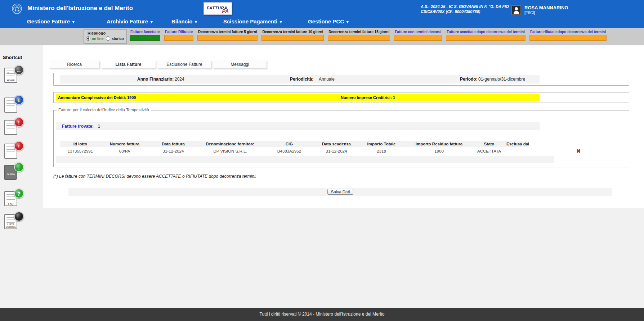 The image size is (644, 321). Describe the element at coordinates (125, 144) in the screenshot. I see `column-header: Numero fattura` at that location.